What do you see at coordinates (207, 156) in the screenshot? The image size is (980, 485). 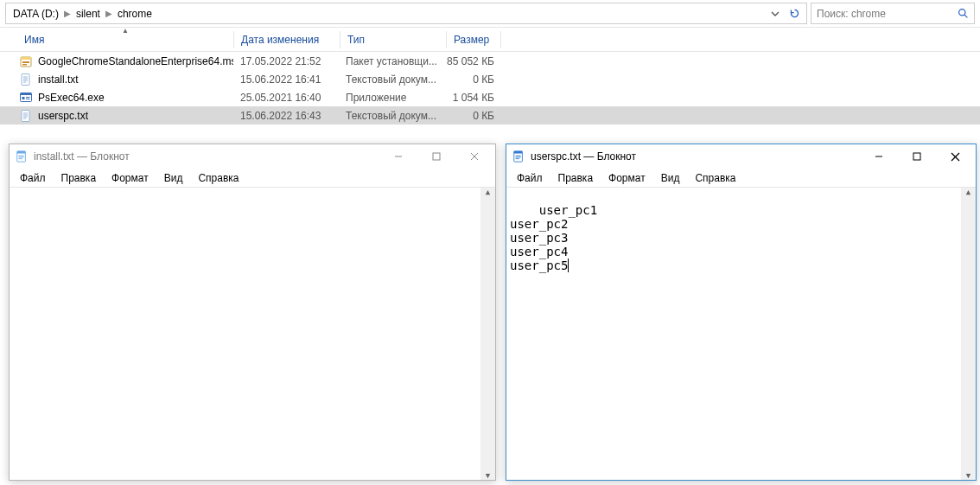 I see `window-title: install.txt — Блокнот` at bounding box center [207, 156].